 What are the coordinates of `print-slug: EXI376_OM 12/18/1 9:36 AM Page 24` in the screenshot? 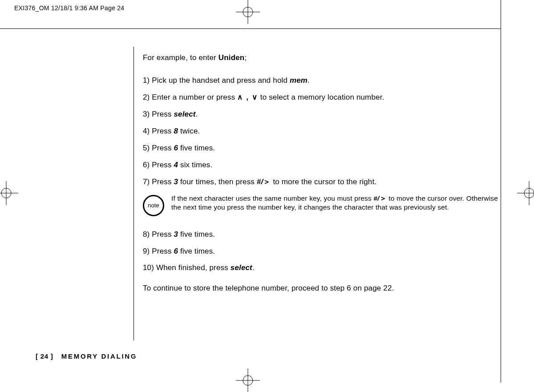 It's located at (69, 8).